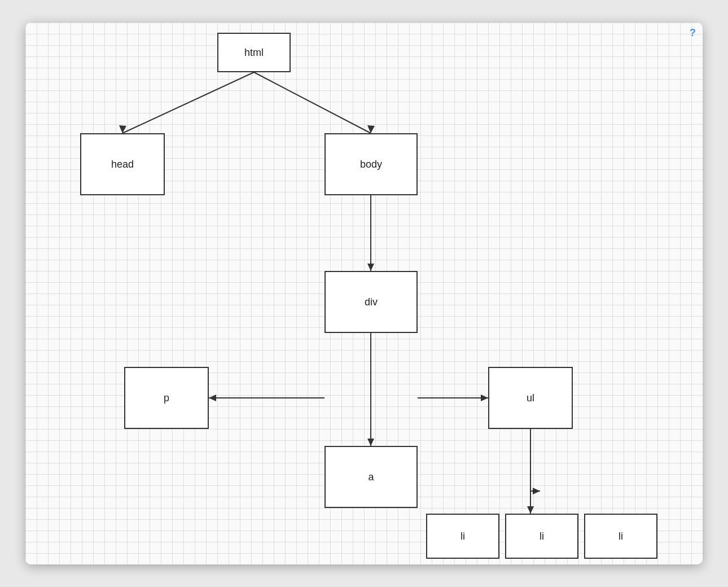  Describe the element at coordinates (542, 536) in the screenshot. I see `node-li2: li` at that location.